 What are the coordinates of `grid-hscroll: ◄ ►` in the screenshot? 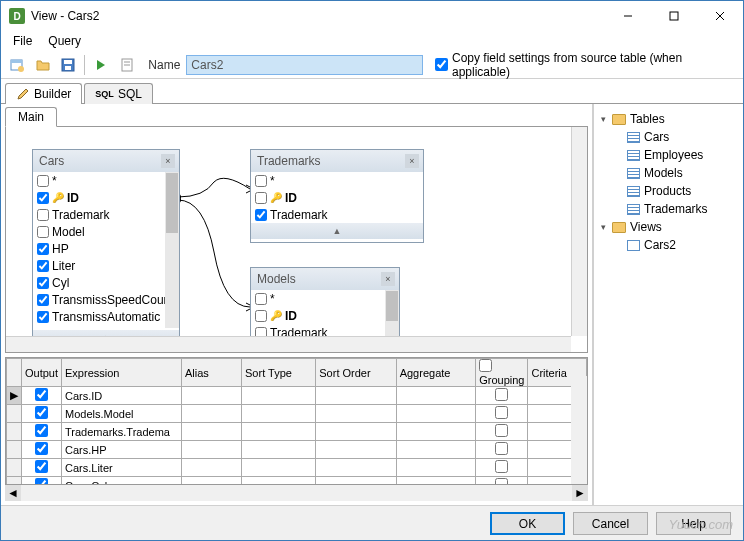 It's located at (296, 493).